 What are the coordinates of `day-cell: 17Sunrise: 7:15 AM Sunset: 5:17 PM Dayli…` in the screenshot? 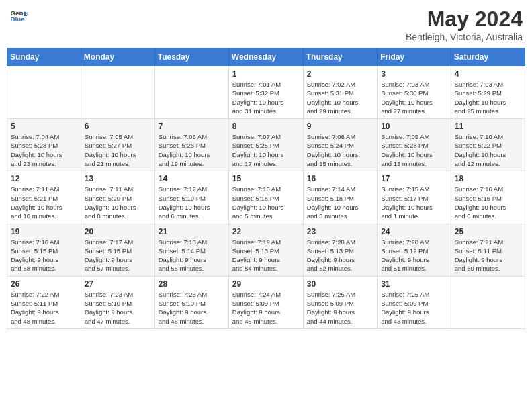 It's located at (414, 197).